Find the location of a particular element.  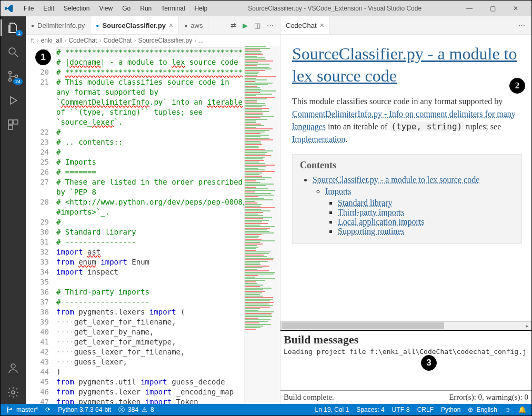

toc-link: Supporting routines is located at coordinates (372, 231).